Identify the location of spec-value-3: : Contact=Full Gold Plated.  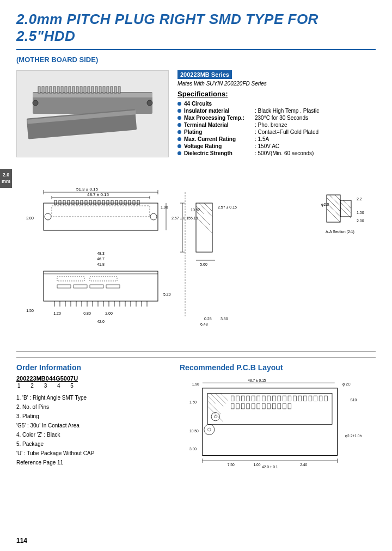
(315, 132).